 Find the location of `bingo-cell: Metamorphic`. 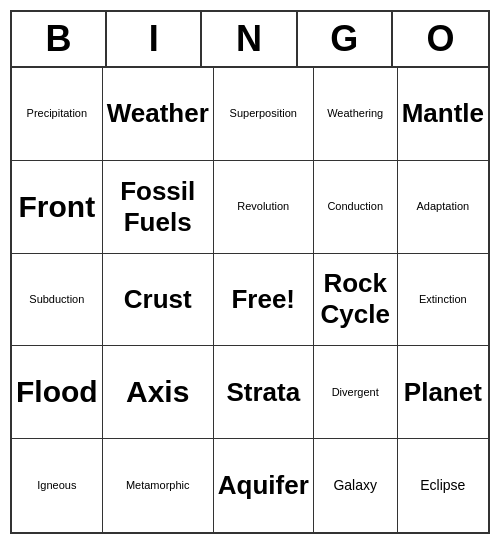

bingo-cell: Metamorphic is located at coordinates (158, 486).